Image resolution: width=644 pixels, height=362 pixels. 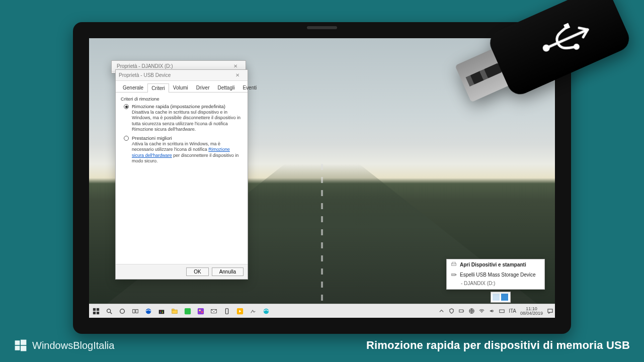 I want to click on radio-prestazioni-migliori: Prestazioni migliori, so click(x=183, y=138).